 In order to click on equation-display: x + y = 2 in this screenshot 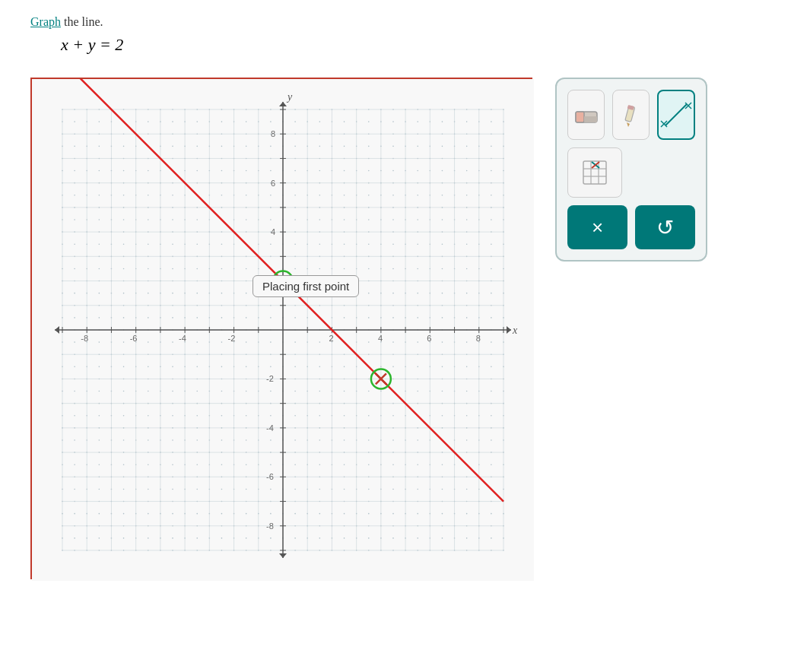, I will do `click(420, 45)`.